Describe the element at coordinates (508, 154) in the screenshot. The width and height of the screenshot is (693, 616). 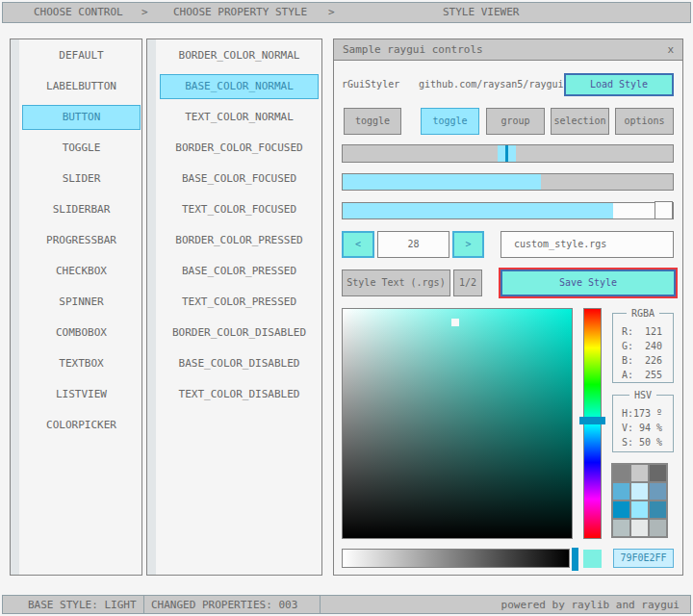
I see `slider` at that location.